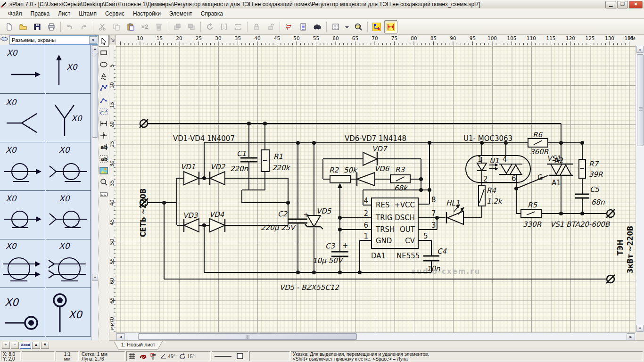 The height and width of the screenshot is (362, 644). I want to click on tool-special-shape, so click(104, 76).